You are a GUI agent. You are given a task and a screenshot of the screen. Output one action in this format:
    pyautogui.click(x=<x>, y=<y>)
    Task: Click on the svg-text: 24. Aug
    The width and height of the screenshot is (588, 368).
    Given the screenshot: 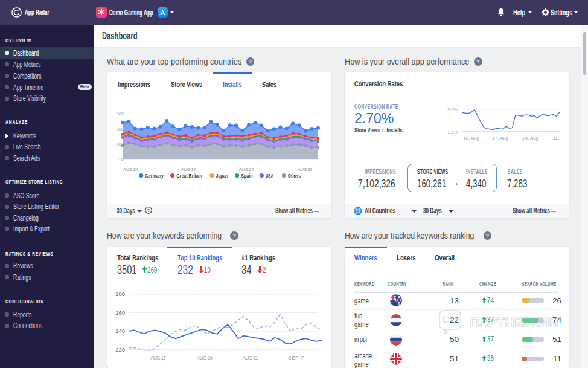 What is the action you would take?
    pyautogui.click(x=530, y=138)
    